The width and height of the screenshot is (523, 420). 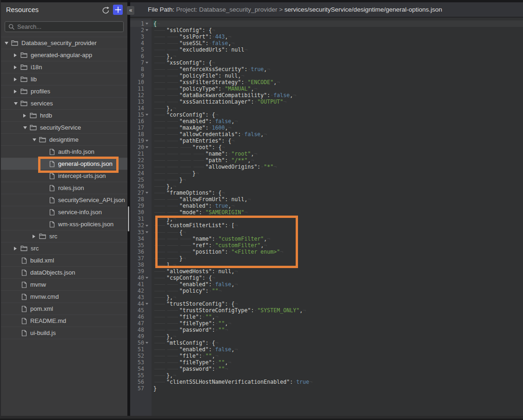 I want to click on code-line: "policyFile":·null,¬, so click(x=338, y=76).